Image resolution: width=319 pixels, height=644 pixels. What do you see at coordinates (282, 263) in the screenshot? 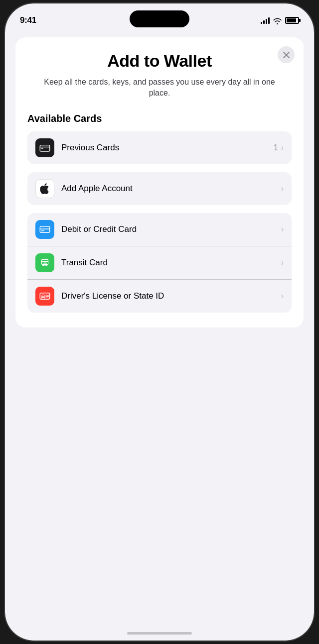
I see `transit-card-chevron: ›` at bounding box center [282, 263].